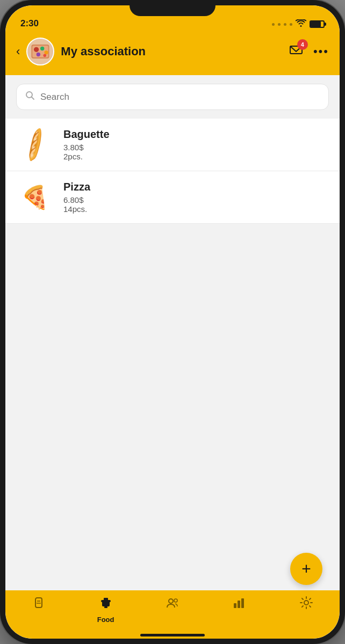  Describe the element at coordinates (303, 45) in the screenshot. I see `notification-badge: 4` at that location.